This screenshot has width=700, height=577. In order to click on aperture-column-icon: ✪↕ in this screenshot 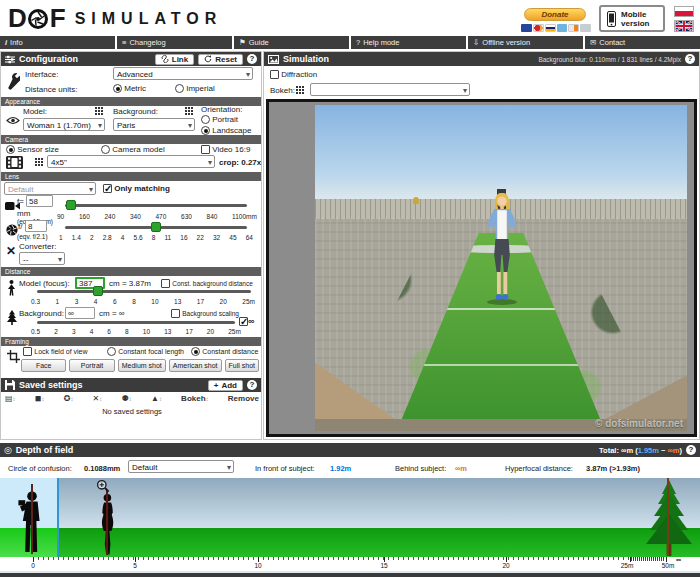, I will do `click(69, 398)`.